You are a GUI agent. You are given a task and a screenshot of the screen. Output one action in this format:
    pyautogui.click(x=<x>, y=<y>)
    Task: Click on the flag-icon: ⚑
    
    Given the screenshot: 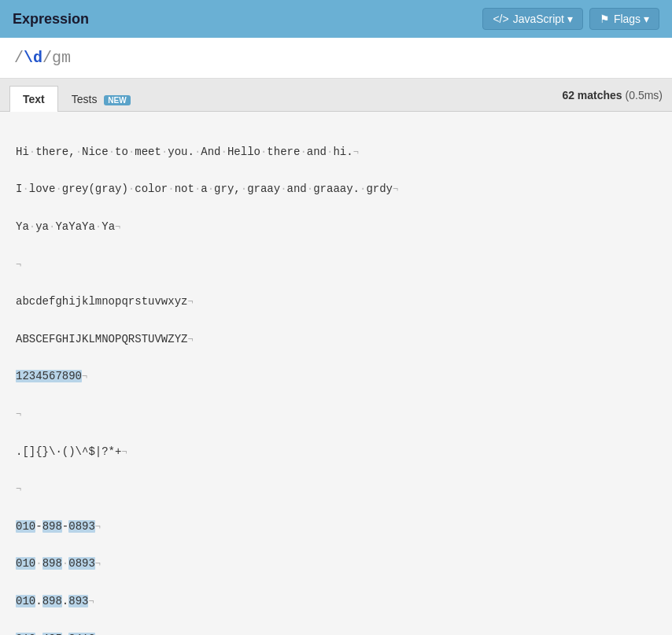 What is the action you would take?
    pyautogui.click(x=604, y=19)
    